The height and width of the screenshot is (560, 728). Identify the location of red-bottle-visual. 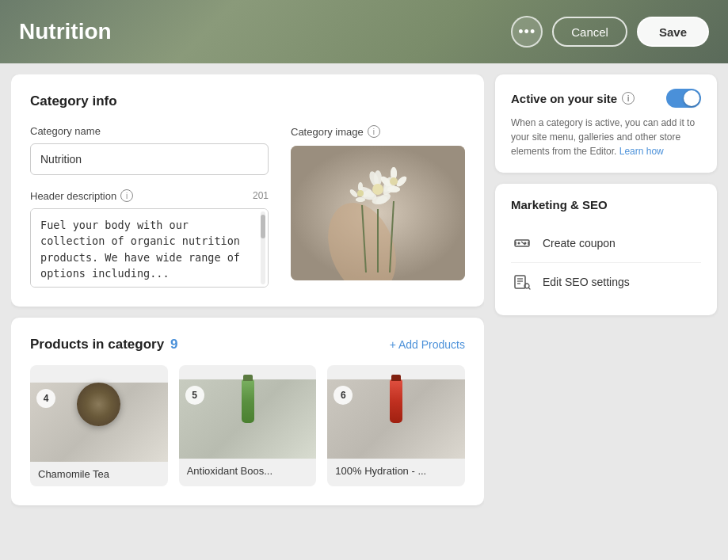
(396, 401).